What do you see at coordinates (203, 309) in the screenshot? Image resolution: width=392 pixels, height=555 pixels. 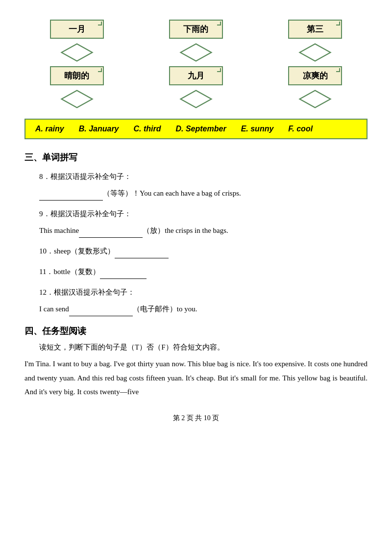 I see `q12-line: I can send（电子邮件）to you.` at bounding box center [203, 309].